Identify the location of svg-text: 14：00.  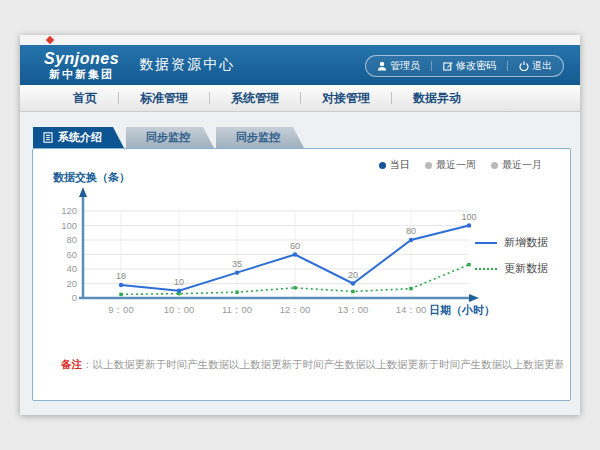
(412, 310).